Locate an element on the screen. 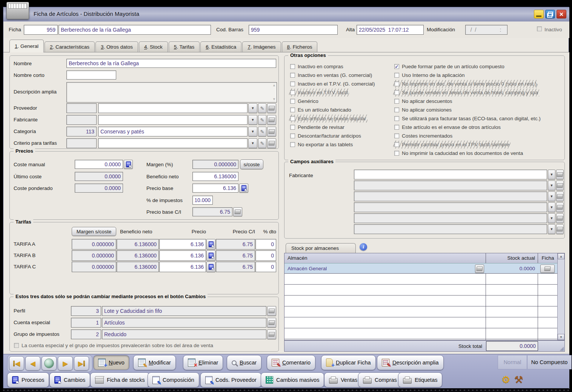 The width and height of the screenshot is (572, 392). fabricante-open-button is located at coordinates (272, 120).